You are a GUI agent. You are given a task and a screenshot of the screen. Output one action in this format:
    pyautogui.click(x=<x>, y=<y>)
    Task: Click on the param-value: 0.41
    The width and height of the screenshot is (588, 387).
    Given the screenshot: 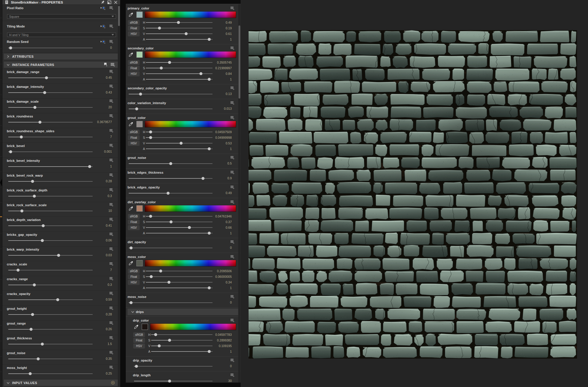 What is the action you would take?
    pyautogui.click(x=109, y=225)
    